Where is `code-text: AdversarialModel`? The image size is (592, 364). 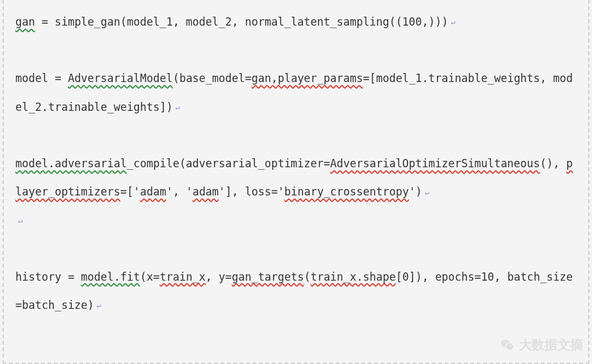 code-text: AdversarialModel is located at coordinates (120, 78).